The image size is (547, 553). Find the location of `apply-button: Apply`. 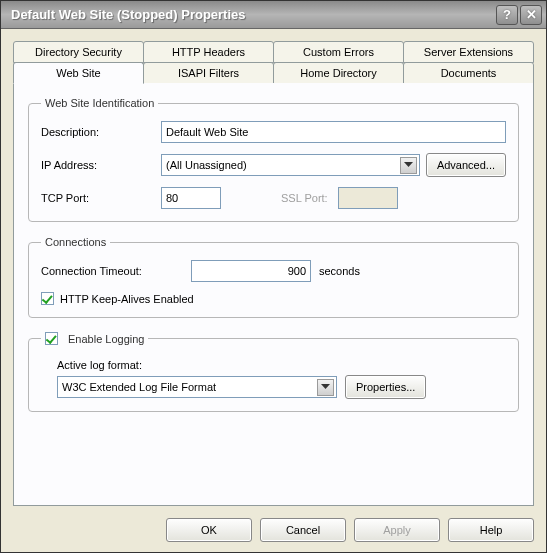

apply-button: Apply is located at coordinates (397, 530).